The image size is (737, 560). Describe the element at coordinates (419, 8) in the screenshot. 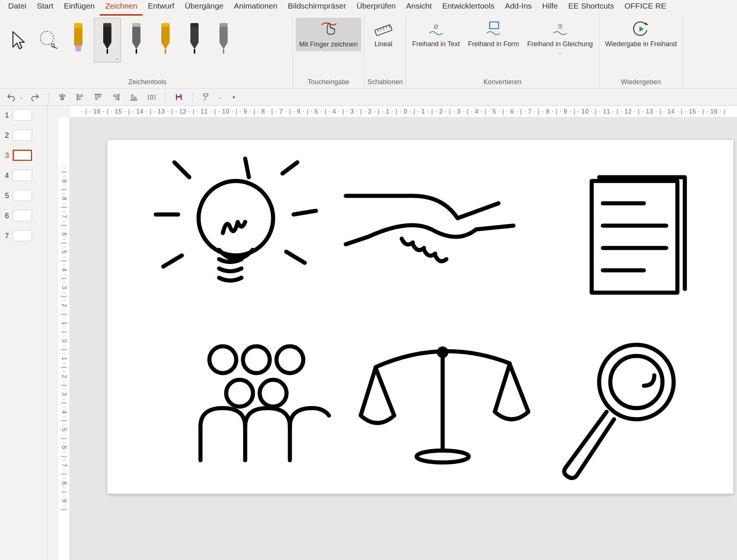

I see `tab-ansicht: Ansicht` at that location.